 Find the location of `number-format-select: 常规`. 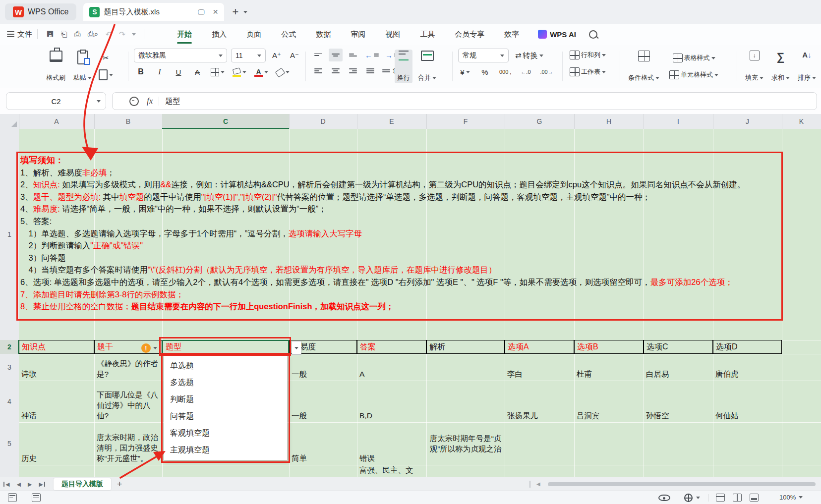

number-format-select: 常规 is located at coordinates (483, 56).